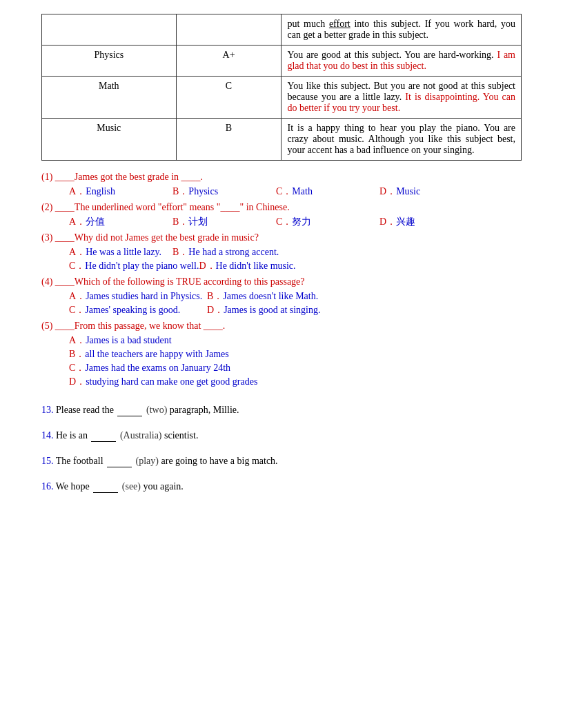 Image resolution: width=563 pixels, height=728 pixels. What do you see at coordinates (282, 326) in the screenshot?
I see `question-stem: (5) ____From this passage, we know that …` at bounding box center [282, 326].